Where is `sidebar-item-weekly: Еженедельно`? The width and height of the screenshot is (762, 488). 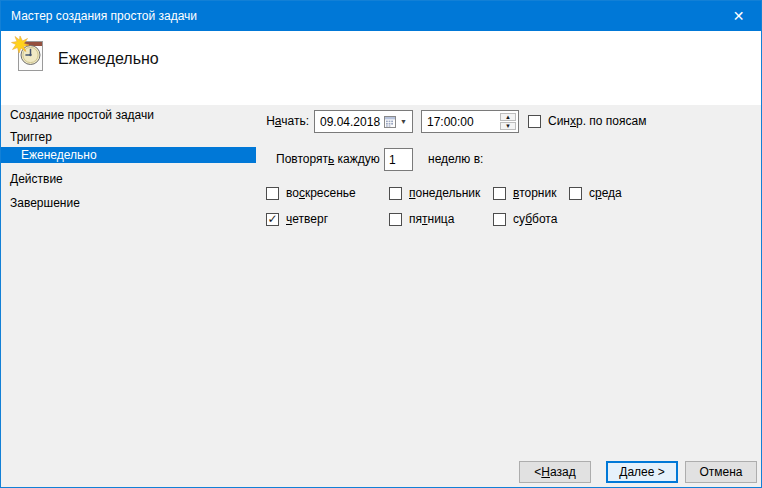 sidebar-item-weekly: Еженедельно is located at coordinates (128, 155).